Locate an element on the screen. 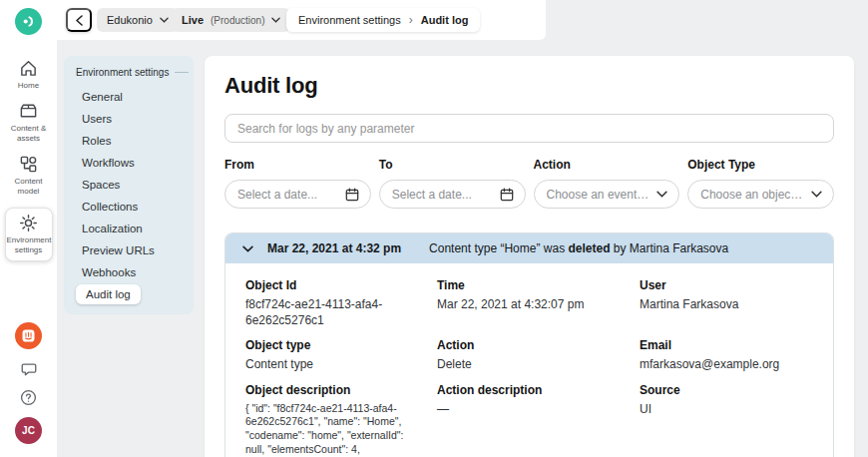  brand-mark-icon is located at coordinates (28, 22).